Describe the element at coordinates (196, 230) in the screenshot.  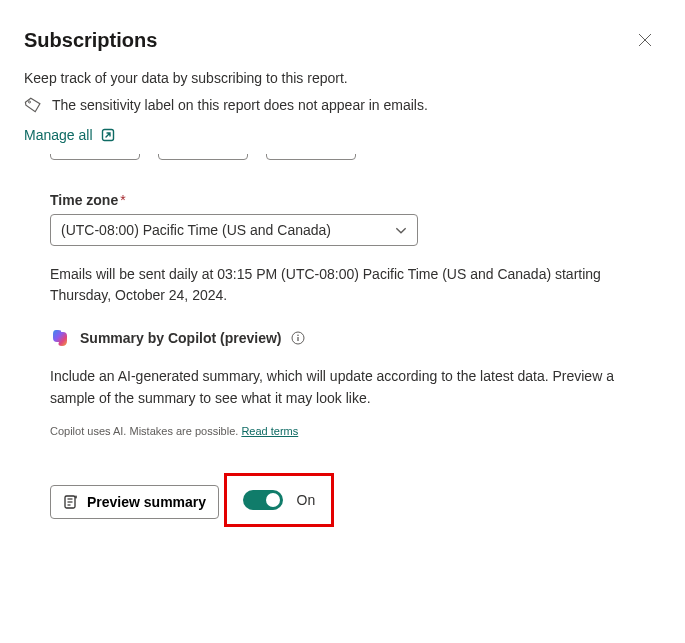
I see `timezone-value: (UTC-08:00) Pacific Time (US and Canada)` at that location.